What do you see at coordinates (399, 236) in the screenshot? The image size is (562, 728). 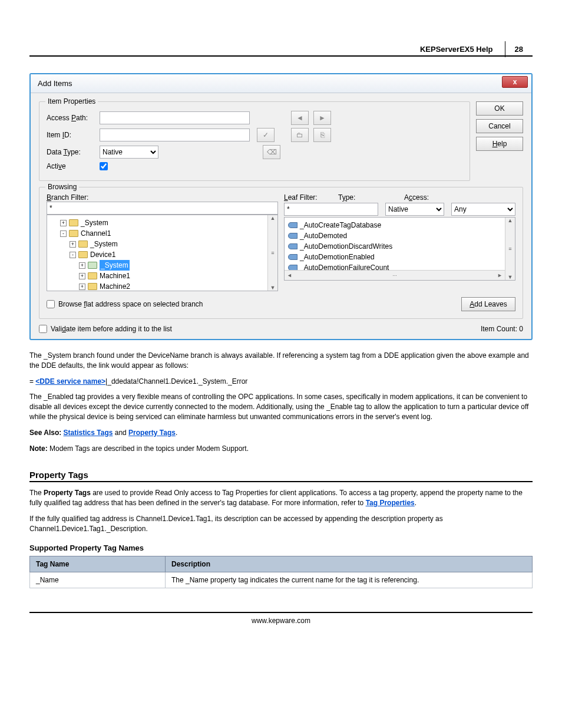 I see `leaf-item: _AutoDemoted` at bounding box center [399, 236].